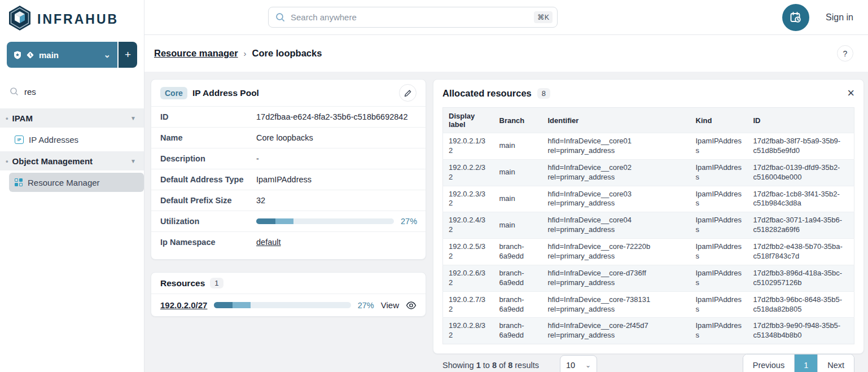 The image size is (868, 372). What do you see at coordinates (72, 18) in the screenshot?
I see `logo: INFRAHUB` at bounding box center [72, 18].